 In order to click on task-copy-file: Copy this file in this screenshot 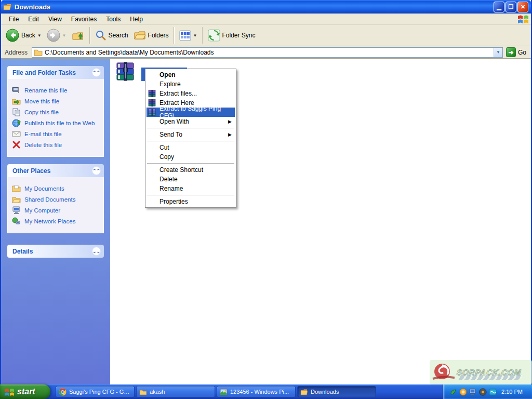, I will do `click(57, 112)`.